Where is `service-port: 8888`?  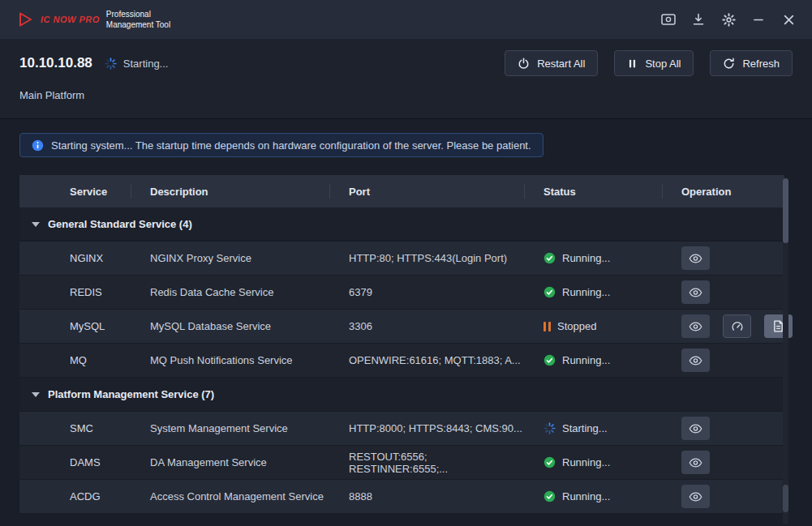
service-port: 8888 is located at coordinates (427, 496).